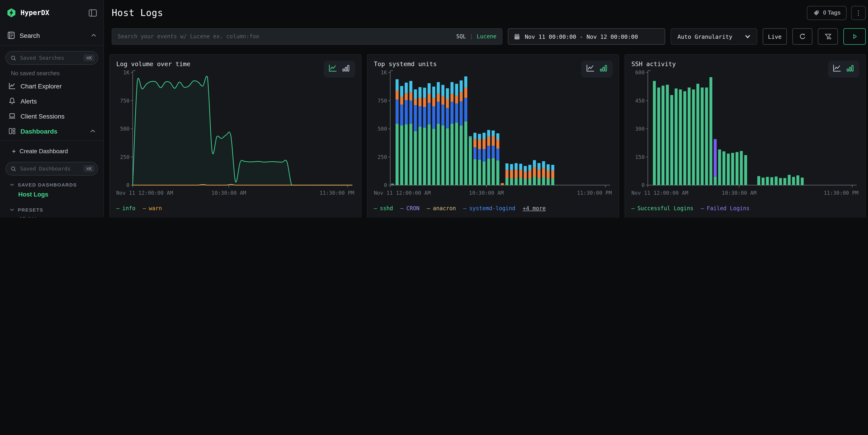 This screenshot has height=435, width=868. Describe the element at coordinates (236, 208) in the screenshot. I see `chart-legend: —info—warn` at that location.